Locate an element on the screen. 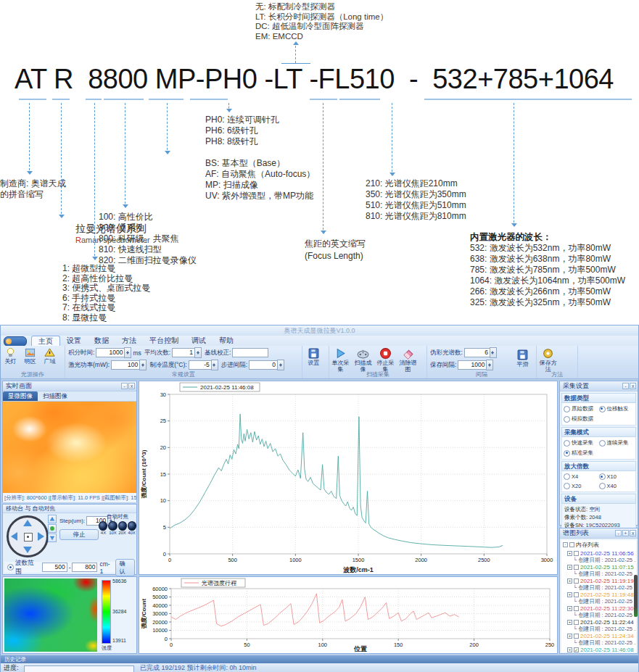 The image size is (639, 672). tree-item-expander-icon-1: + is located at coordinates (570, 567).